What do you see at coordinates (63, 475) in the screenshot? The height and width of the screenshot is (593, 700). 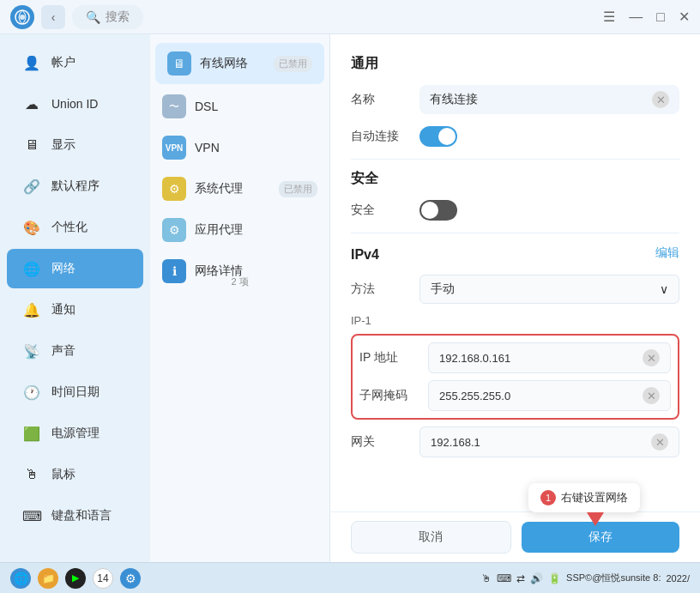 I see `sidebar-label-mouse: 鼠标` at bounding box center [63, 475].